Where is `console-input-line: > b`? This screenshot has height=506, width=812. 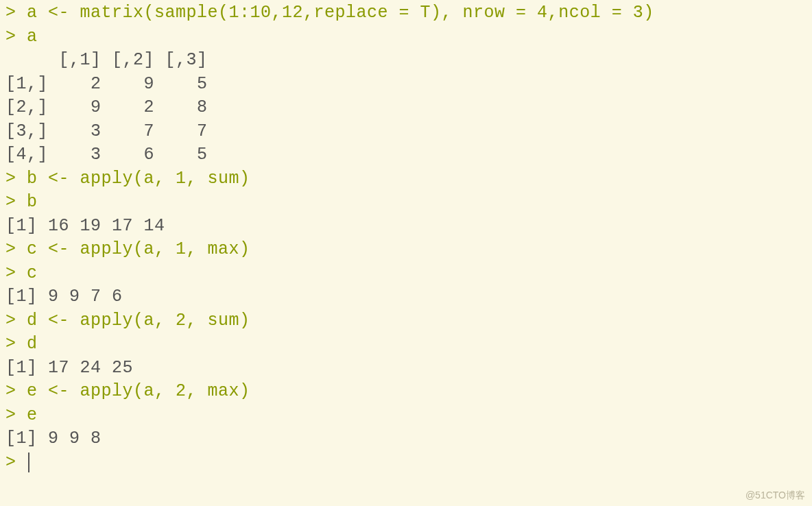
console-input-line: > b is located at coordinates (406, 203).